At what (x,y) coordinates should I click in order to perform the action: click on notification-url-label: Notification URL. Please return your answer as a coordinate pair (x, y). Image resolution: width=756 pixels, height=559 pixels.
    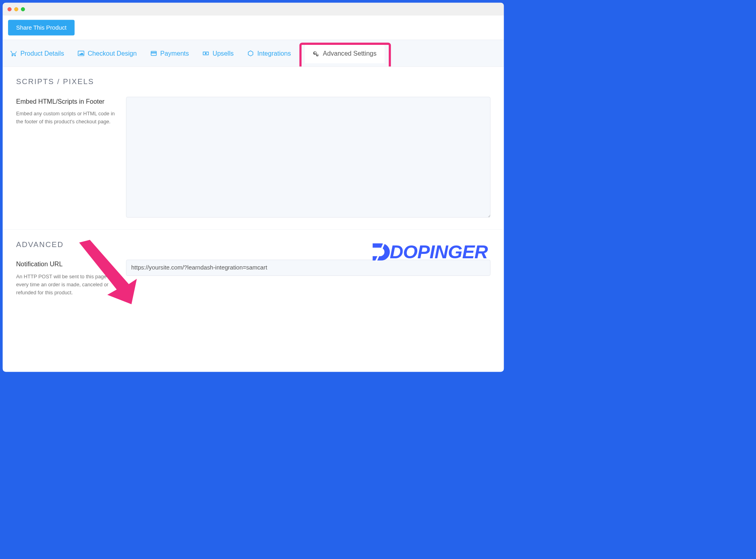
    Looking at the image, I should click on (66, 264).